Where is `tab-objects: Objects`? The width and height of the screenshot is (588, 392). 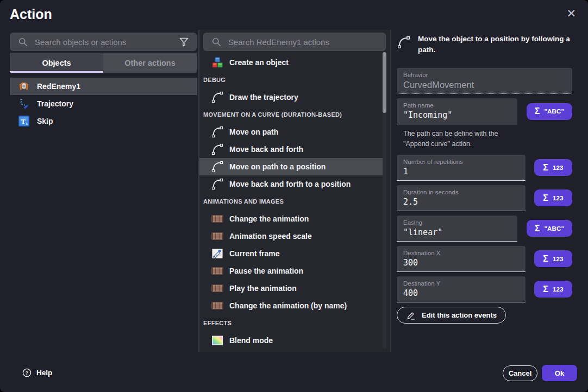
tab-objects: Objects is located at coordinates (57, 63).